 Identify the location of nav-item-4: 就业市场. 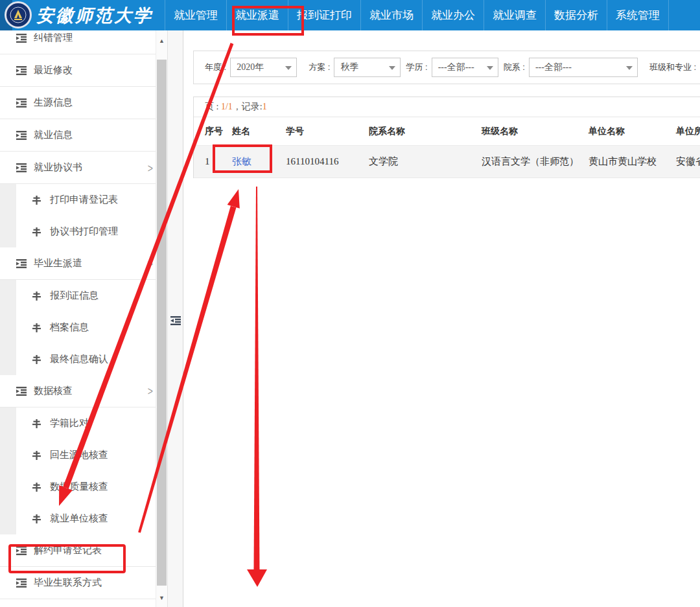
(391, 16).